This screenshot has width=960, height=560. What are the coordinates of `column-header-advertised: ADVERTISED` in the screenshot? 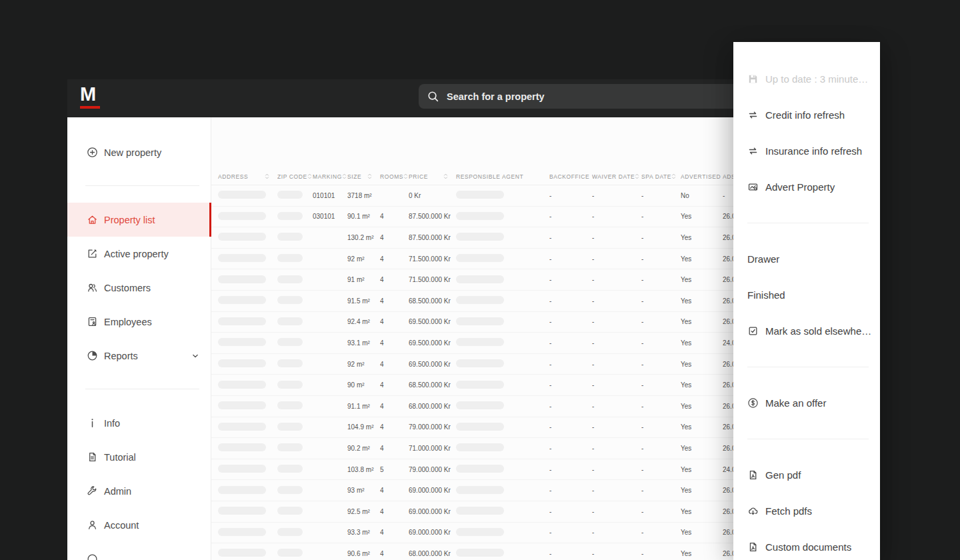 It's located at (701, 177).